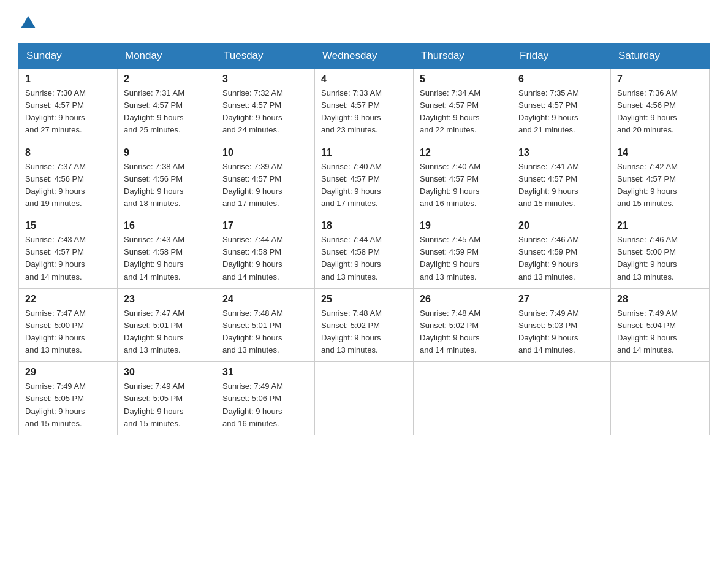  Describe the element at coordinates (364, 299) in the screenshot. I see `day-number: 25` at that location.